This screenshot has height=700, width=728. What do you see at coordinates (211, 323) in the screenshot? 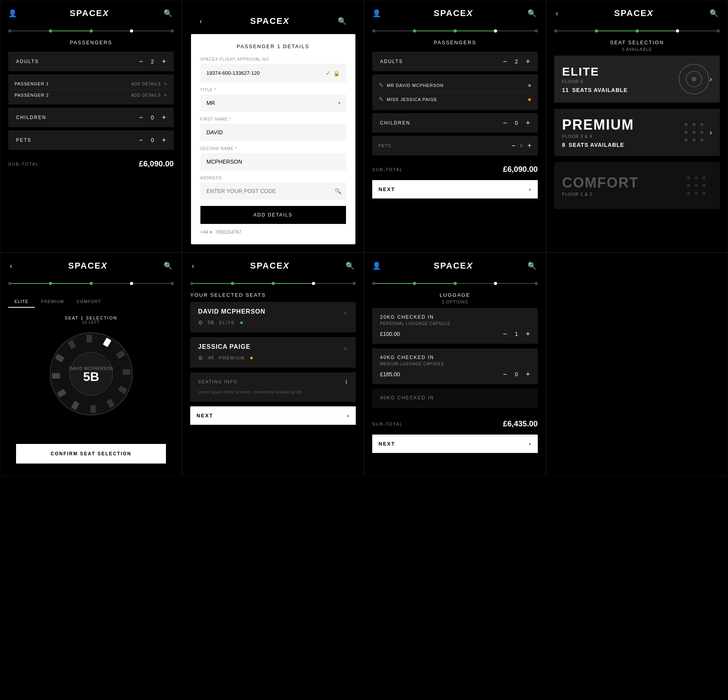
I see `david-seat-num: 5B` at bounding box center [211, 323].